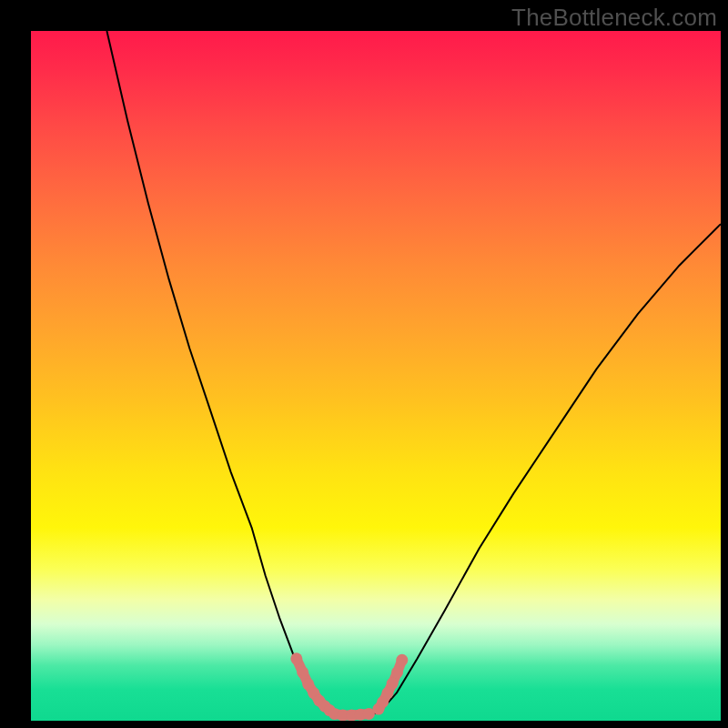 The width and height of the screenshot is (728, 728). What do you see at coordinates (614, 18) in the screenshot?
I see `watermark-text: TheBottleneck.com` at bounding box center [614, 18].